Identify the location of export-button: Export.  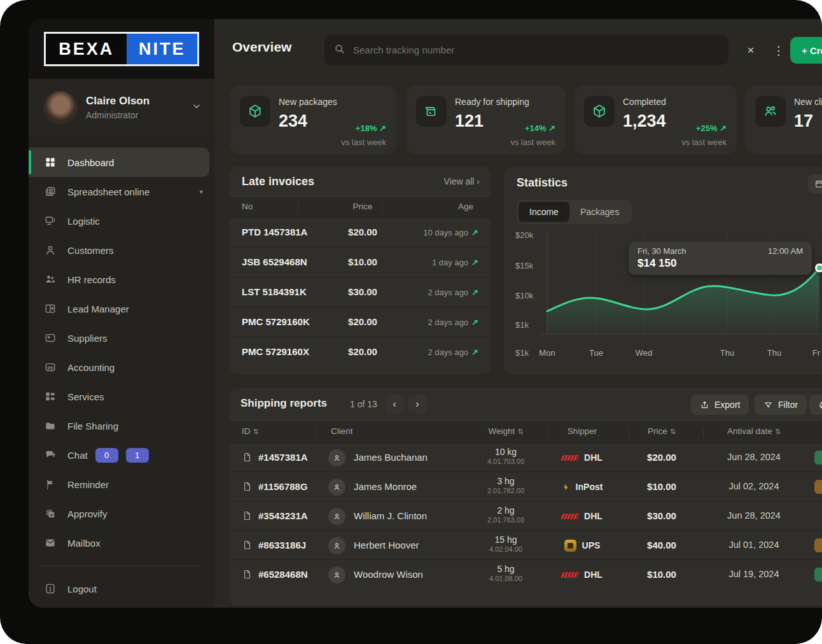
(720, 405).